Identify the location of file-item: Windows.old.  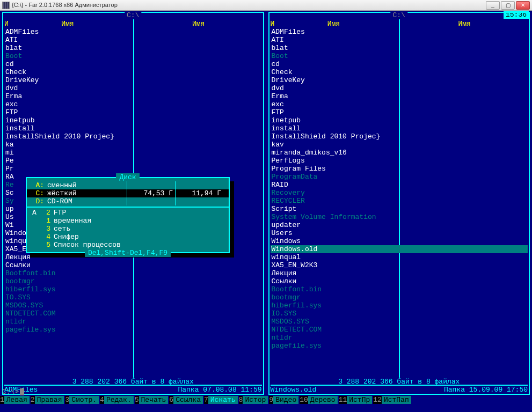
(399, 249).